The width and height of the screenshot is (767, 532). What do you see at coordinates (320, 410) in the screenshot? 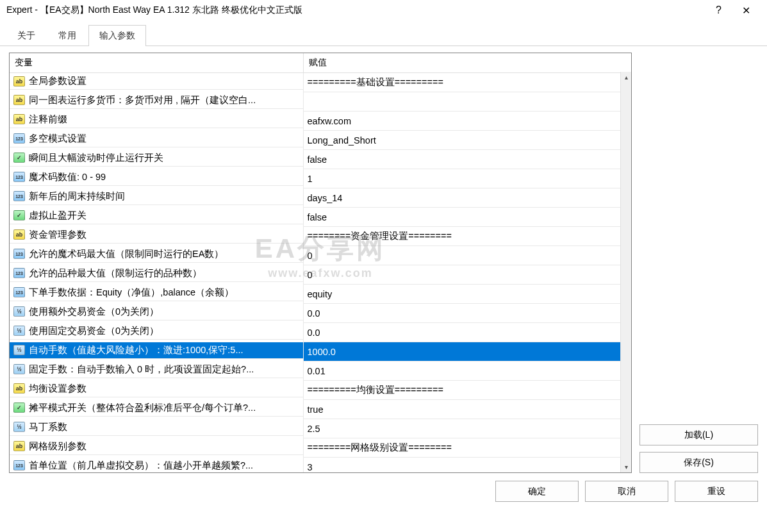
I see `table-row: ✓摊平模式开关（整体符合盈利标准后平仓/每个订单?...true` at bounding box center [320, 410].